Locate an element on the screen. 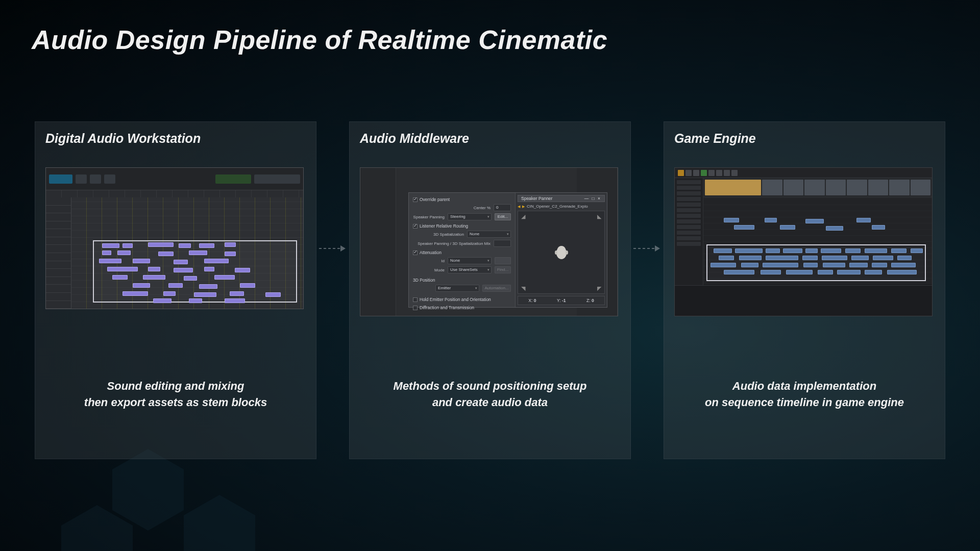  triangle-icon: ◀ is located at coordinates (519, 207).